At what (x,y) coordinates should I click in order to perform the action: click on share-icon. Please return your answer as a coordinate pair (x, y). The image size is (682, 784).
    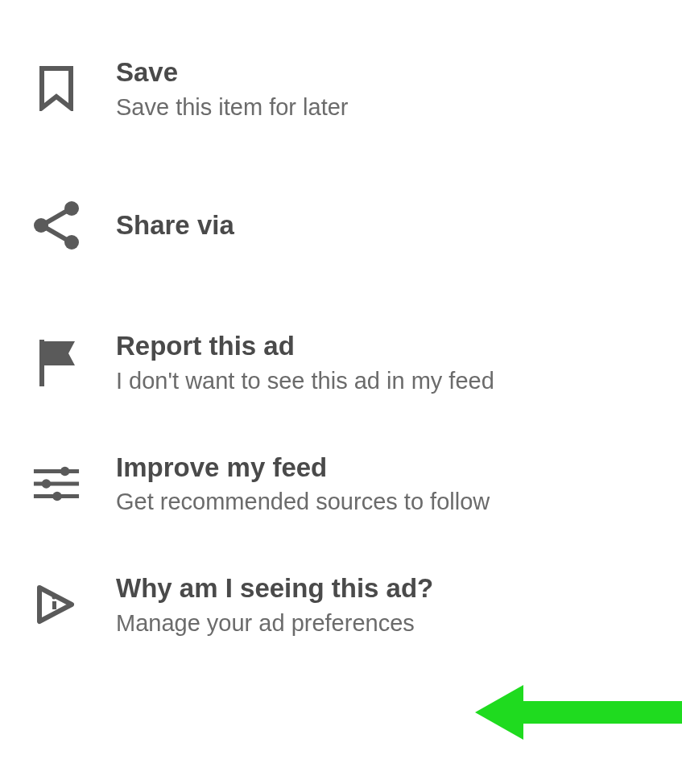
    Looking at the image, I should click on (56, 225).